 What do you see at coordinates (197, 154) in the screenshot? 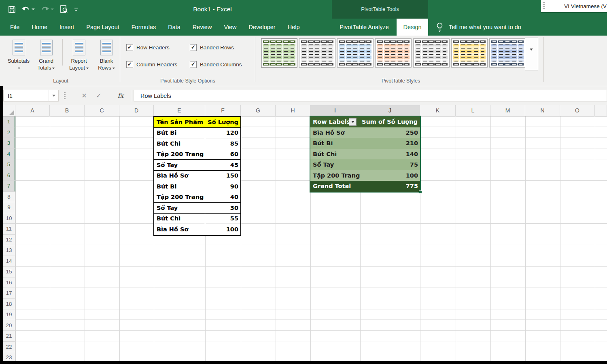
I see `data-table-row: Tập 200 Trang60` at bounding box center [197, 154].